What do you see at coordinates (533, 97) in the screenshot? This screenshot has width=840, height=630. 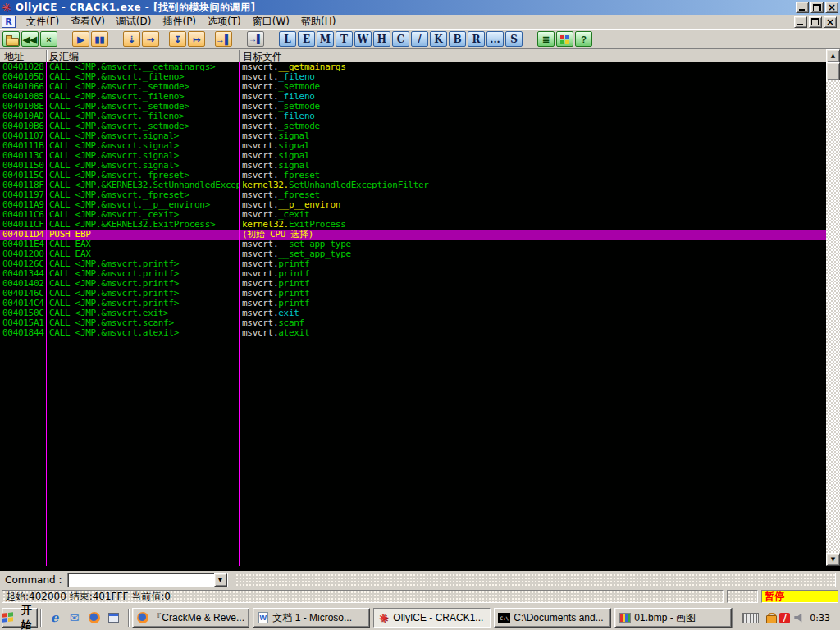 I see `cell-destination: msvcrt._fileno` at bounding box center [533, 97].